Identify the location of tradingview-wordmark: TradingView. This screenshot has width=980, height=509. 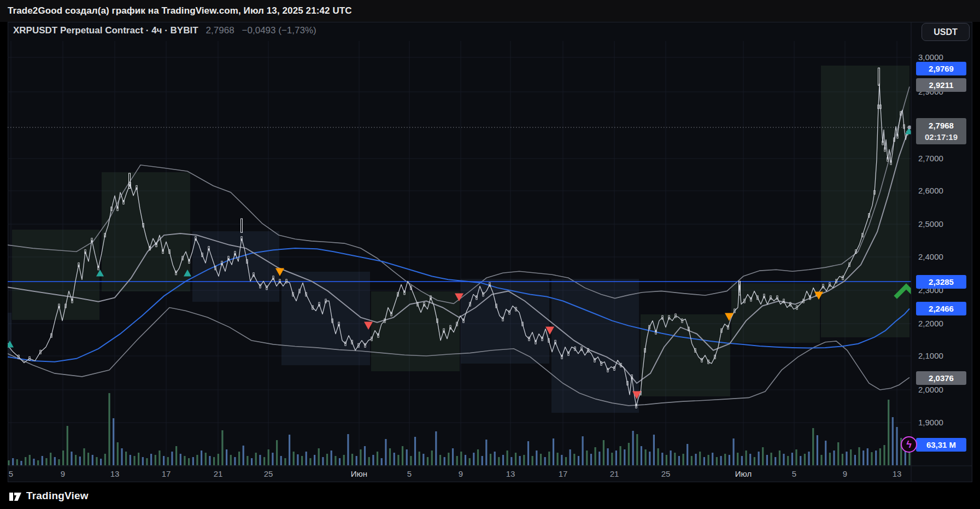
(57, 496).